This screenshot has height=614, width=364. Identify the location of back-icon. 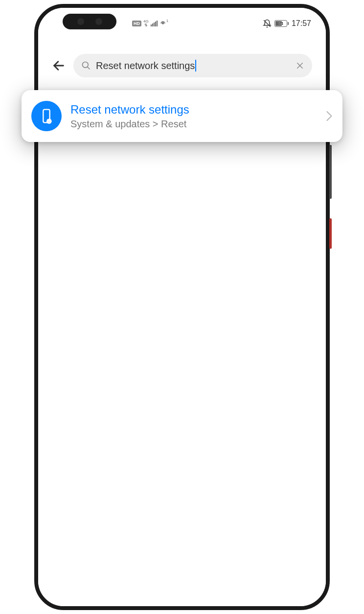
(59, 66).